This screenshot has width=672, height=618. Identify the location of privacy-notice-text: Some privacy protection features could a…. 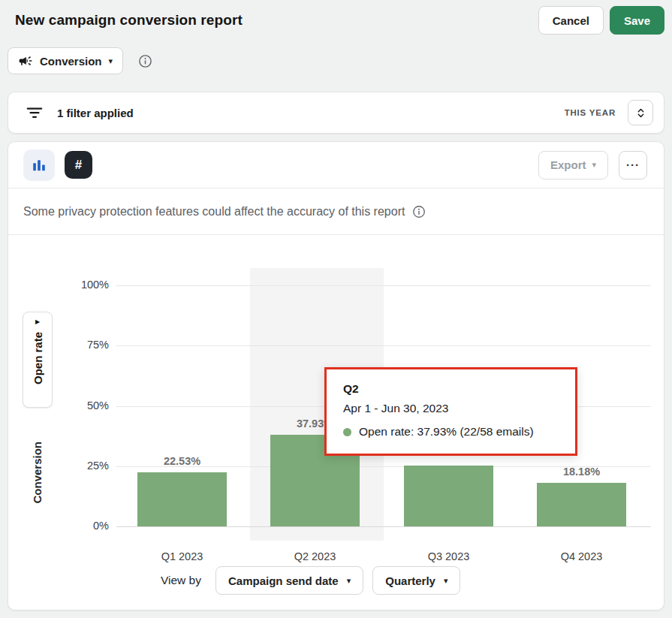
(214, 212).